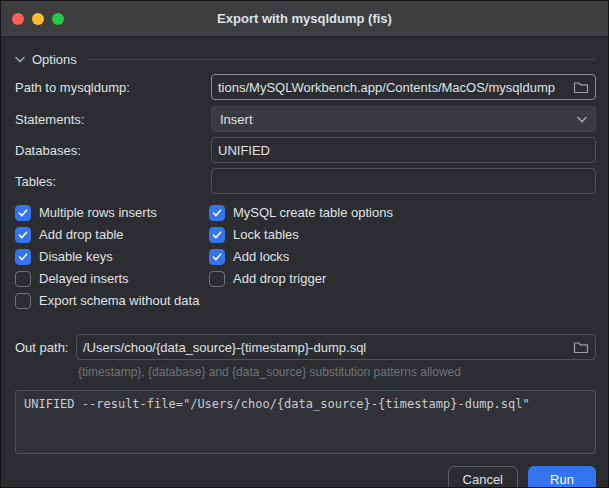 This screenshot has height=488, width=609. I want to click on traffic-lights, so click(38, 18).